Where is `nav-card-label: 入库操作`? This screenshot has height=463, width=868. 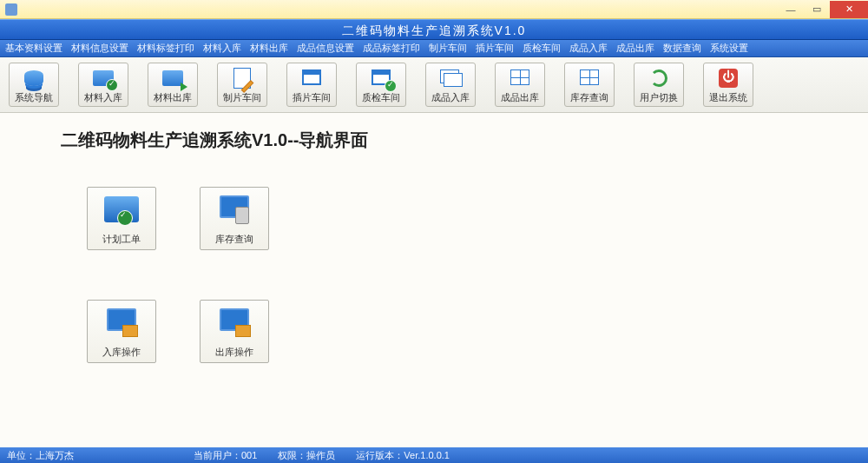 nav-card-label: 入库操作 is located at coordinates (122, 353).